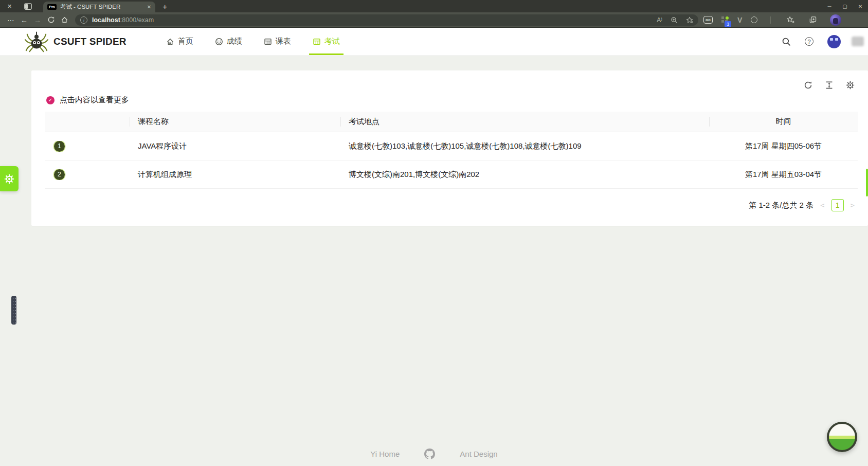  What do you see at coordinates (332, 41) in the screenshot?
I see `nav-label: 考试` at bounding box center [332, 41].